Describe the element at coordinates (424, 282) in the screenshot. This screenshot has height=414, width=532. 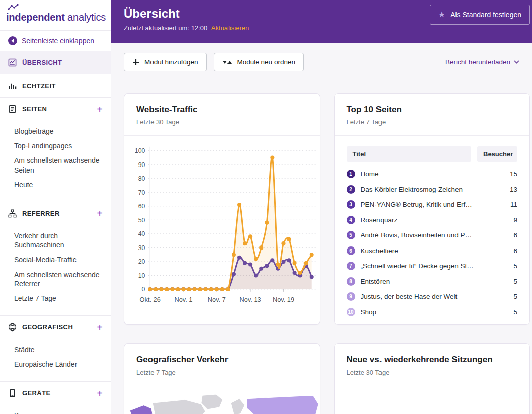
I see `page-title-cell: Entstören` at that location.